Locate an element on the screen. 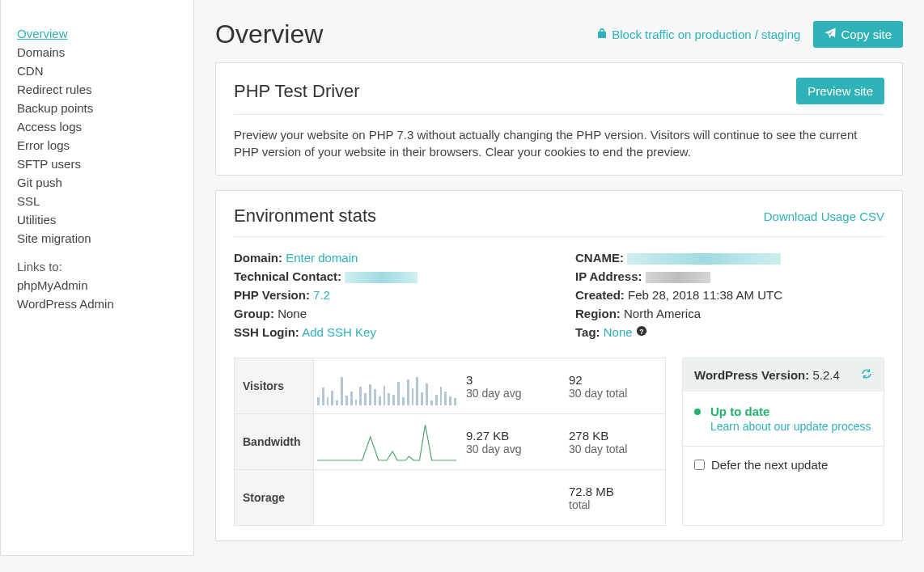  ssh-login-link: Add SSH Key is located at coordinates (339, 332).